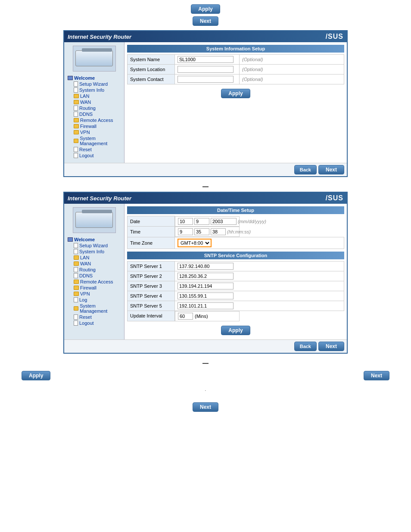 The height and width of the screenshot is (532, 411). Describe the element at coordinates (151, 243) in the screenshot. I see `field-label-timezone: Time Zone` at that location.